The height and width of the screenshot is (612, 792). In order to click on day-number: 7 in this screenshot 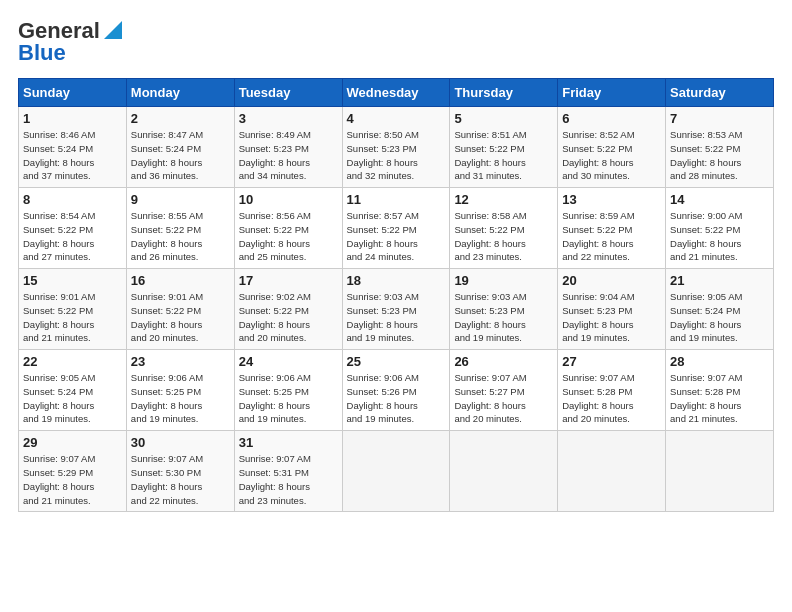, I will do `click(720, 118)`.